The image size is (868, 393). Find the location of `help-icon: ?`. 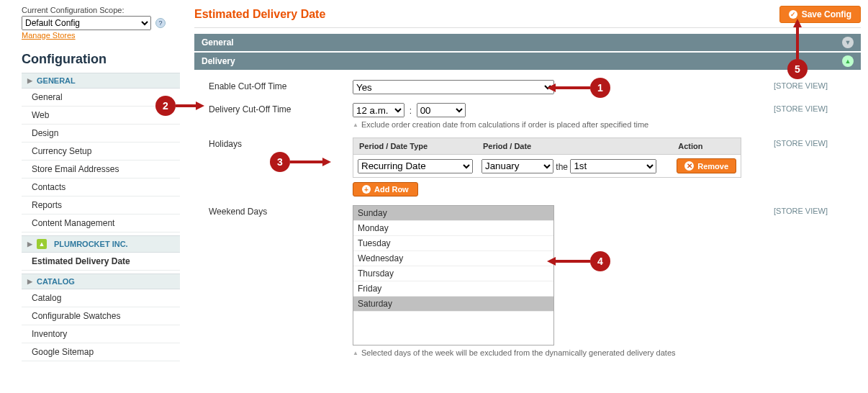

help-icon: ? is located at coordinates (161, 23).